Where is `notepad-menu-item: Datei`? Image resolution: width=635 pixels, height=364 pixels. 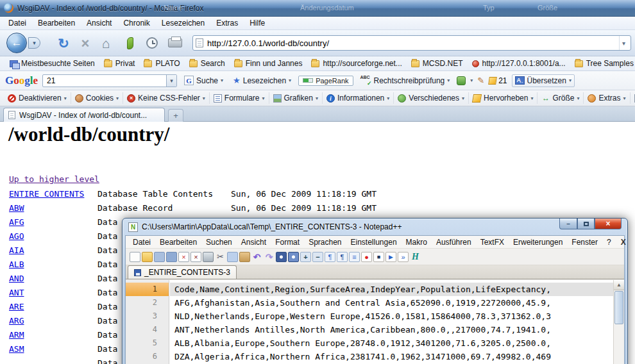 notepad-menu-item: Datei is located at coordinates (142, 242).